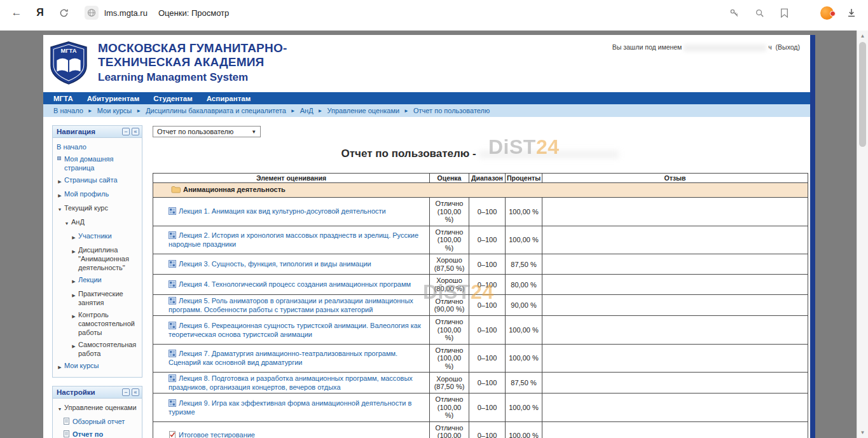 The image size is (868, 438). Describe the element at coordinates (17, 13) in the screenshot. I see `back-button: ←` at that location.